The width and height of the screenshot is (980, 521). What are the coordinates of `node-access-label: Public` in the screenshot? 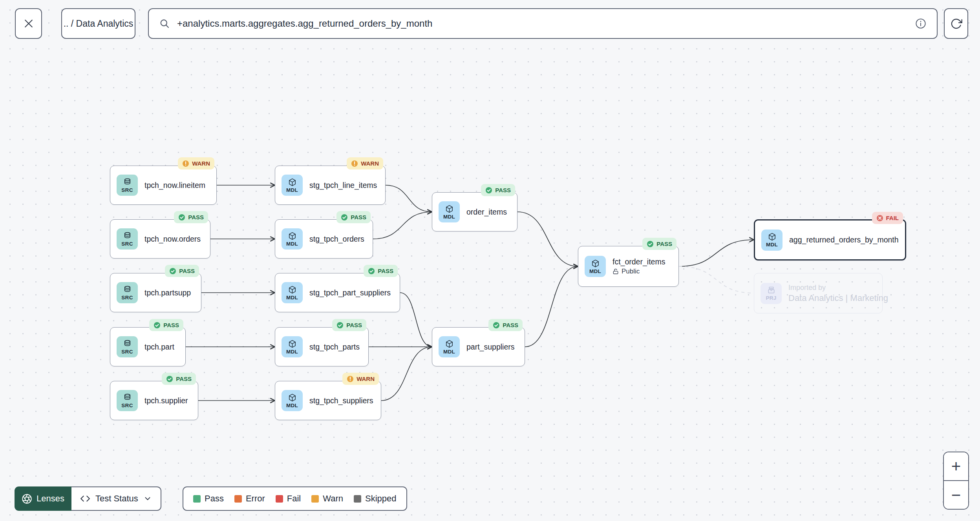 It's located at (631, 271).